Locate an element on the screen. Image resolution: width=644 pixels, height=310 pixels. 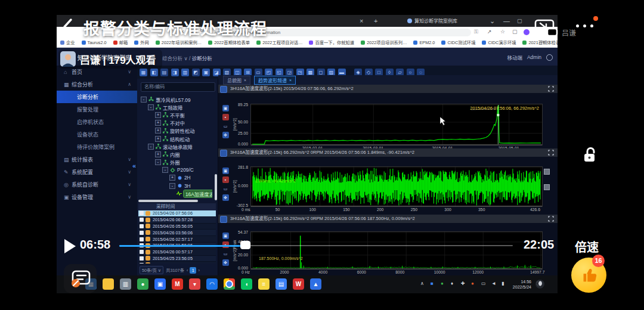
sidebar-subitem-启停机状态: 启停机状态 is located at coordinates (97, 122).